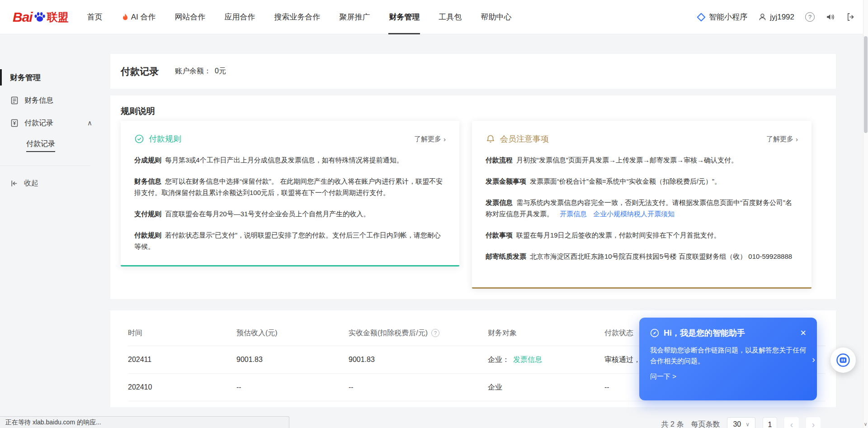  What do you see at coordinates (297, 17) in the screenshot?
I see `nav-item-label: 搜索业务合作` at bounding box center [297, 17].